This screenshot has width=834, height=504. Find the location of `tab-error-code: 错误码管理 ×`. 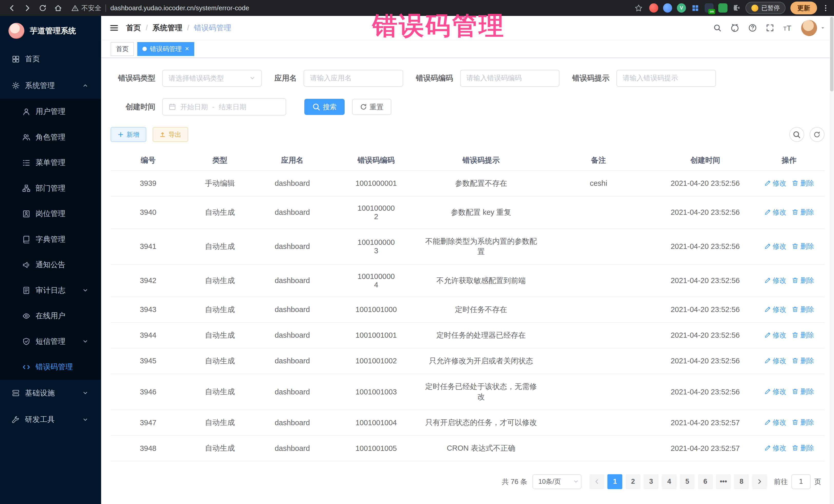

tab-error-code: 错误码管理 × is located at coordinates (166, 49).